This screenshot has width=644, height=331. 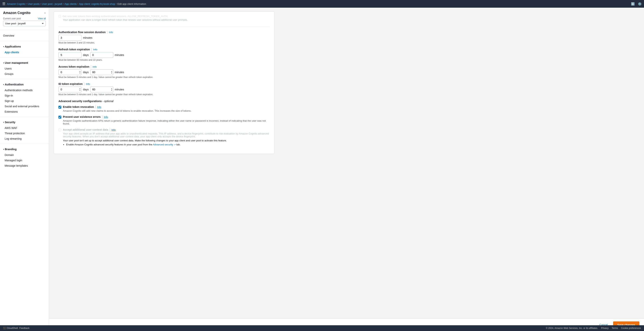 What do you see at coordinates (112, 89) in the screenshot?
I see `id-minutes-up-icon: ▲` at bounding box center [112, 89].